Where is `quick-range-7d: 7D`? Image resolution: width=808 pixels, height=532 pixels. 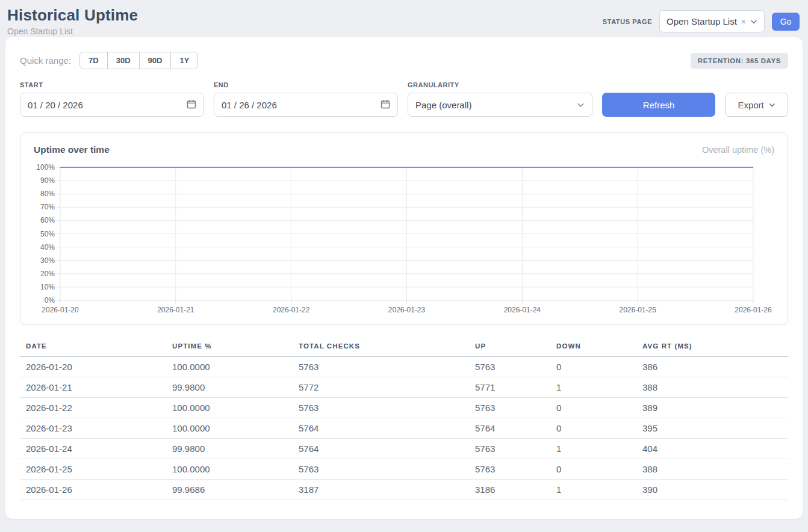
quick-range-7d: 7D is located at coordinates (94, 60).